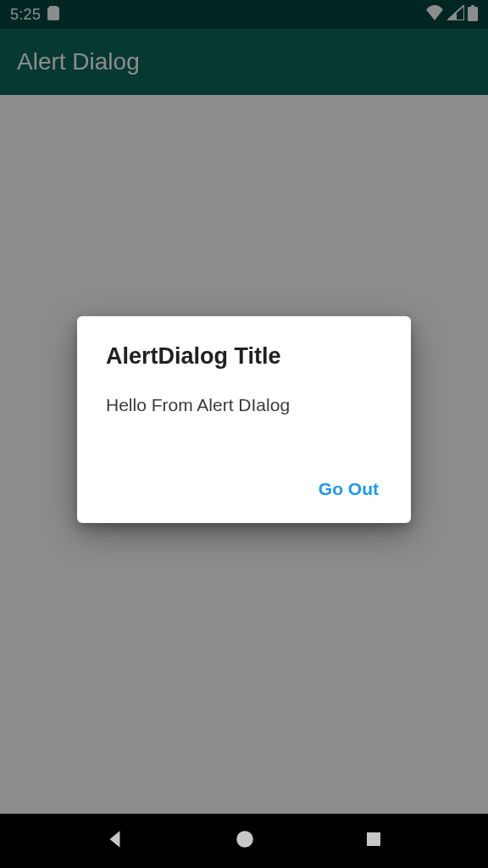 This screenshot has height=868, width=488. Describe the element at coordinates (349, 489) in the screenshot. I see `go-out-button: Go Out` at that location.